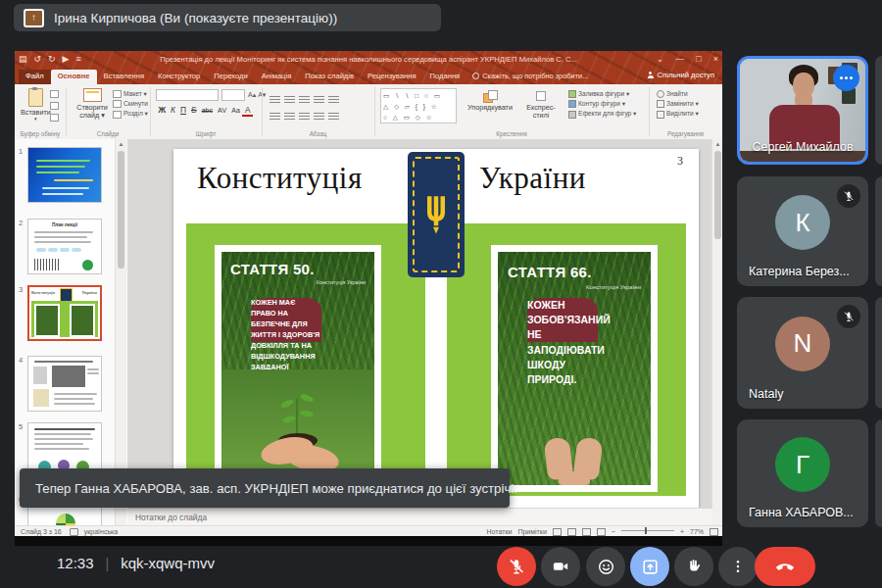  I want to click on shape-outline-button: Контур фігури ▾, so click(602, 104).